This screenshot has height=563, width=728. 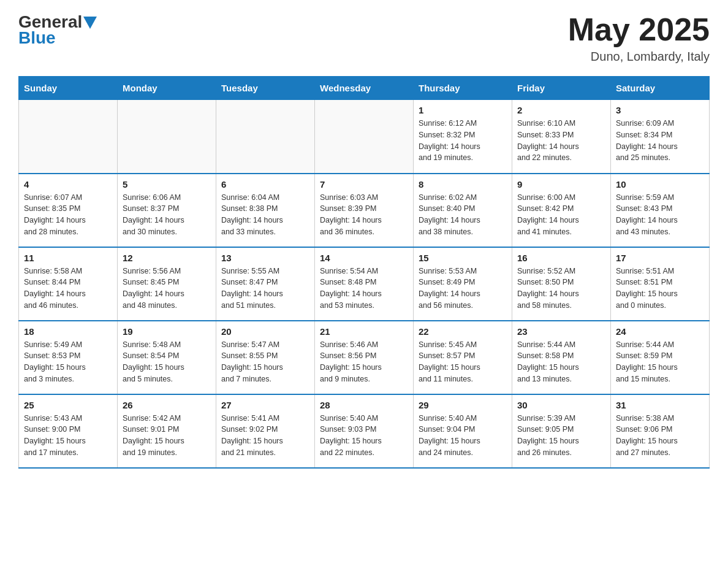 I want to click on day-number: 24, so click(x=660, y=331).